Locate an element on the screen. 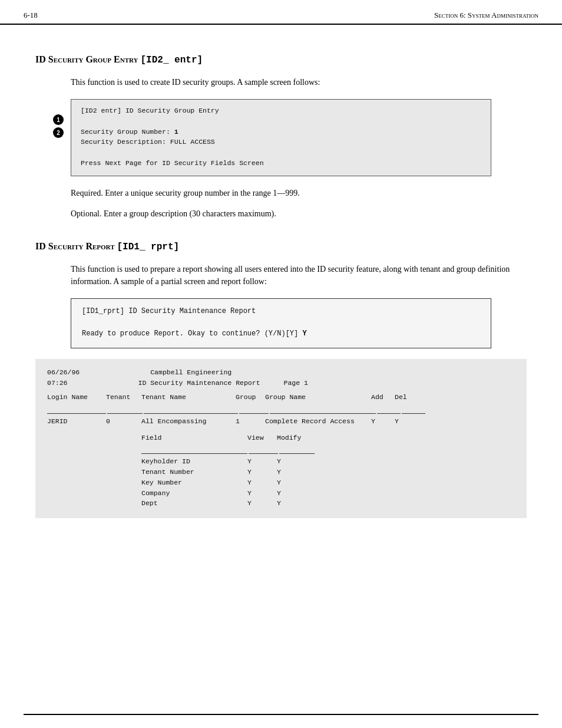 Image resolution: width=562 pixels, height=728 pixels. screen-line-3: Security Group Number: 1 is located at coordinates (281, 132).